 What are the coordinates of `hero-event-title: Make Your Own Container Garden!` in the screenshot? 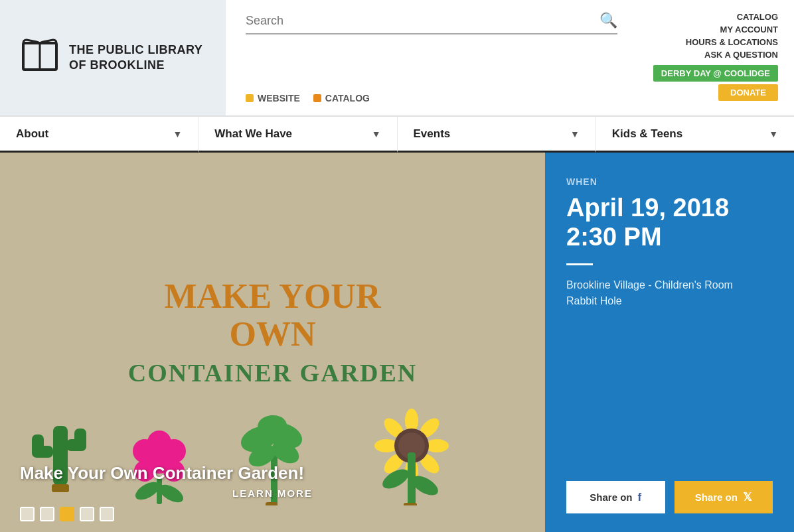 It's located at (272, 474).